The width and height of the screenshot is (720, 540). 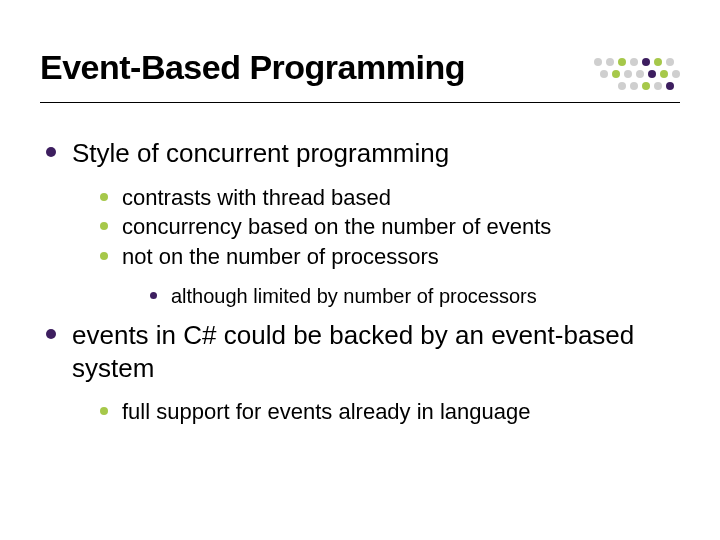 I want to click on sub-list: contrasts with thread based concurrency …, so click(x=390, y=228).